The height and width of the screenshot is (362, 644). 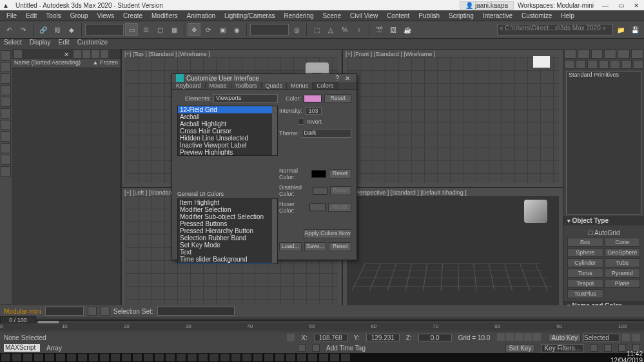 What do you see at coordinates (462, 15) in the screenshot?
I see `menu-scripting: Scripting` at bounding box center [462, 15].